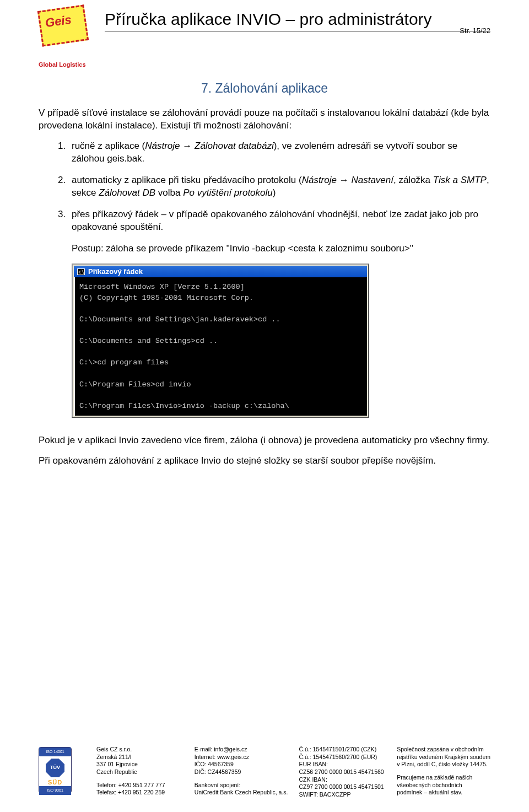 The width and height of the screenshot is (529, 812). Describe the element at coordinates (220, 271) in the screenshot. I see `cmd-titlebar: c\ Příkazový řádek` at that location.